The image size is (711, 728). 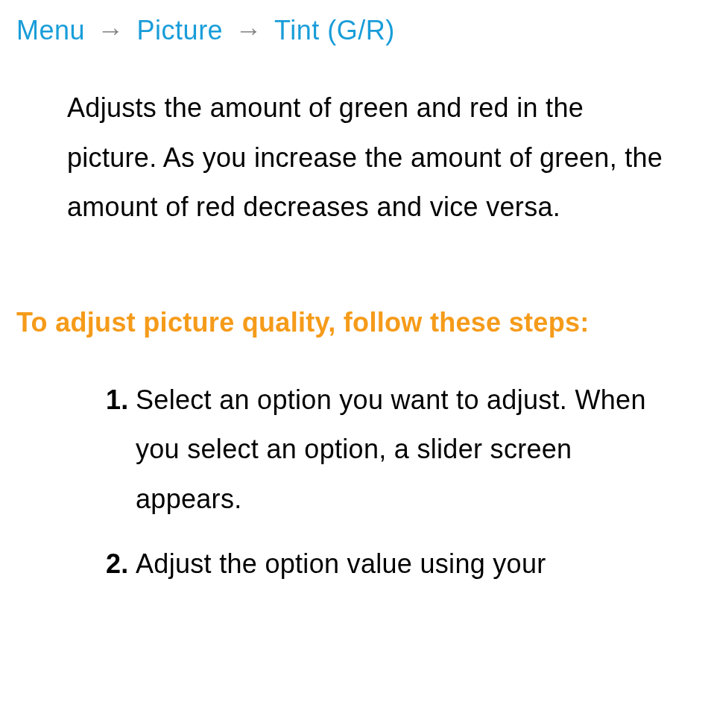 I want to click on step-text: Select an option you want to adjust. Whe…, so click(x=391, y=449).